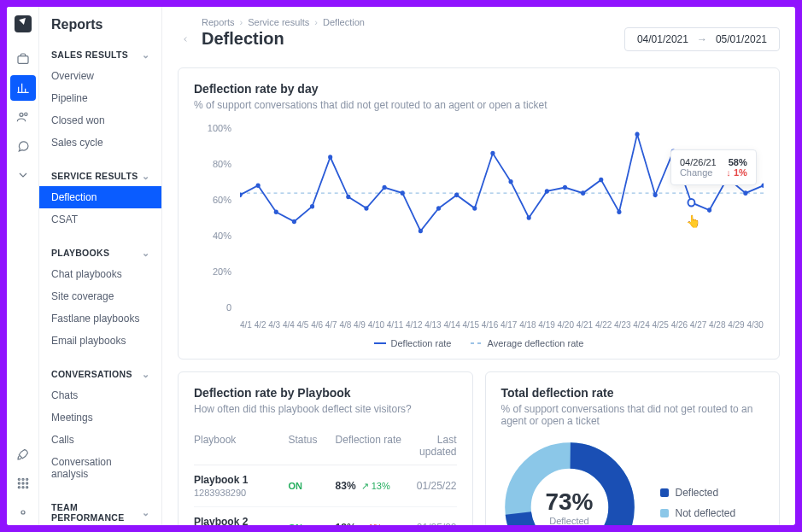 The width and height of the screenshot is (802, 532). Describe the element at coordinates (325, 409) in the screenshot. I see `playbook-subtitle: How often did this playbook deflect site…` at that location.